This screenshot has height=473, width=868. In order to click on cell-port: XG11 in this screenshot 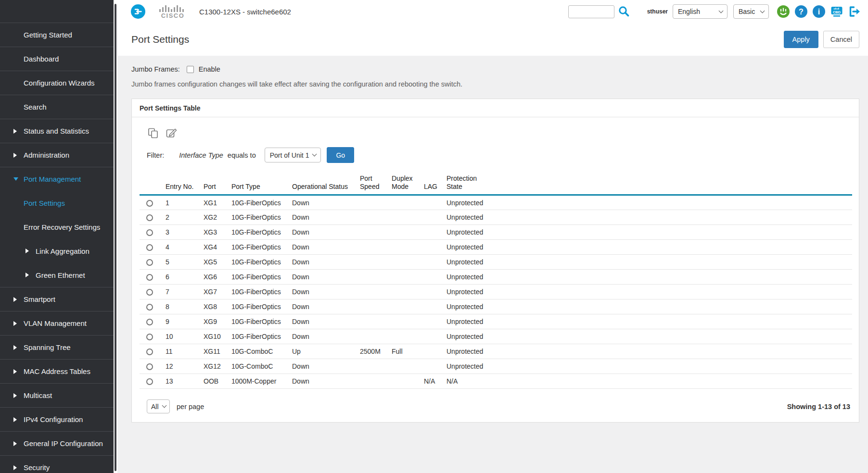, I will do `click(217, 352)`.